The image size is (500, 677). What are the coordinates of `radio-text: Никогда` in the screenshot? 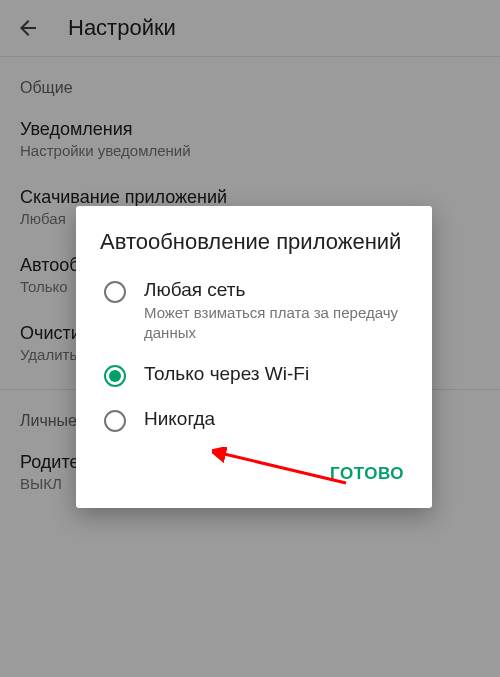 It's located at (180, 420).